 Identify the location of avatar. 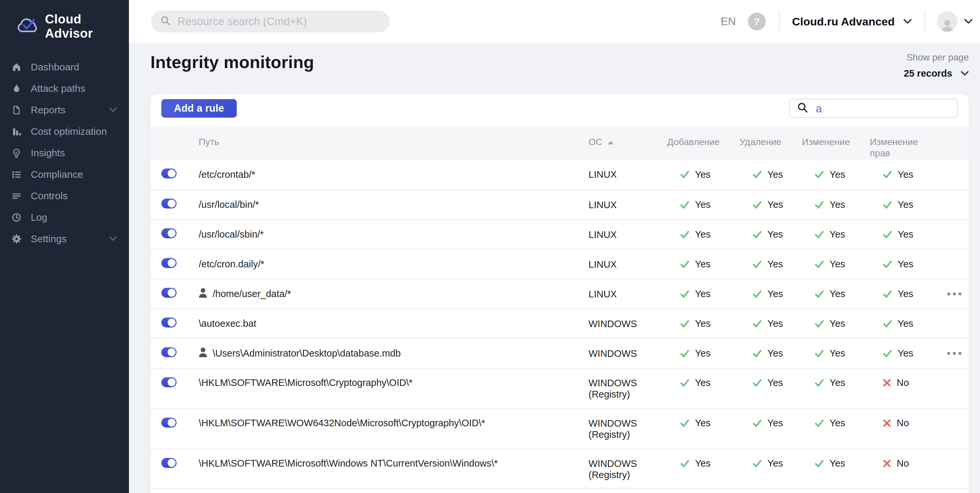
(947, 21).